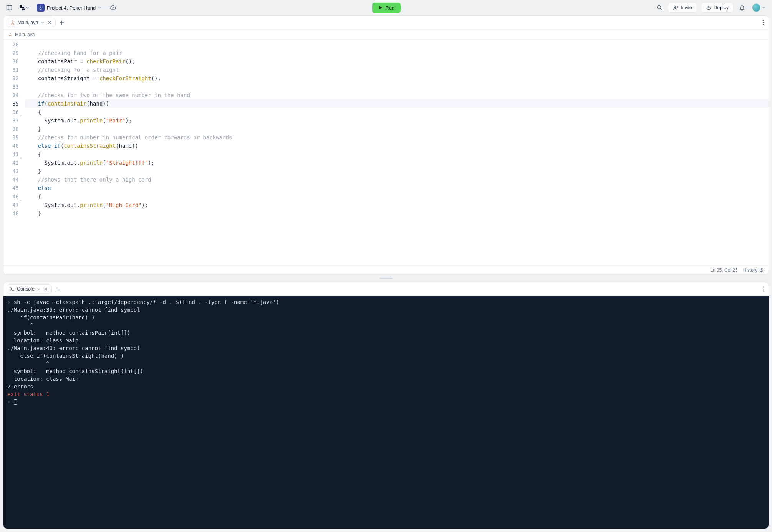 This screenshot has height=532, width=772. Describe the element at coordinates (10, 35) in the screenshot. I see `java-file-icon` at that location.